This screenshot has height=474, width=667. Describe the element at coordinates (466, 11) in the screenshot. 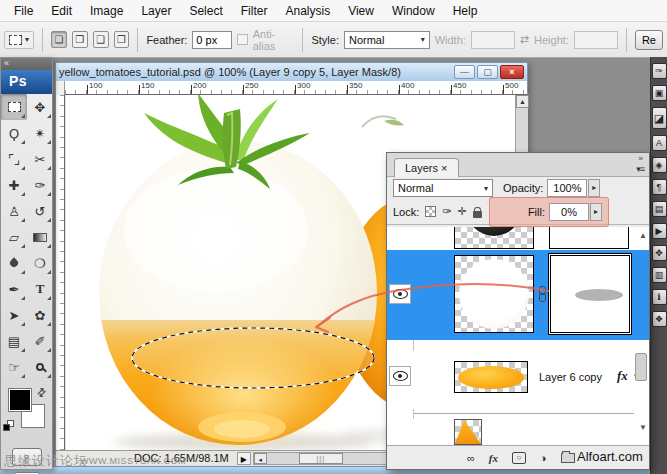

I see `menu-help: Help` at that location.